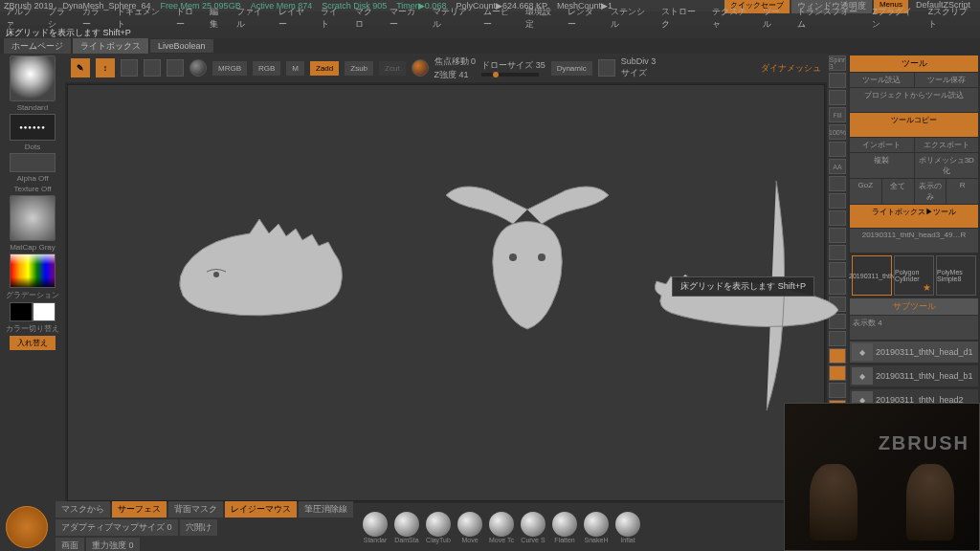  I want to click on rotate-icon, so click(175, 68).